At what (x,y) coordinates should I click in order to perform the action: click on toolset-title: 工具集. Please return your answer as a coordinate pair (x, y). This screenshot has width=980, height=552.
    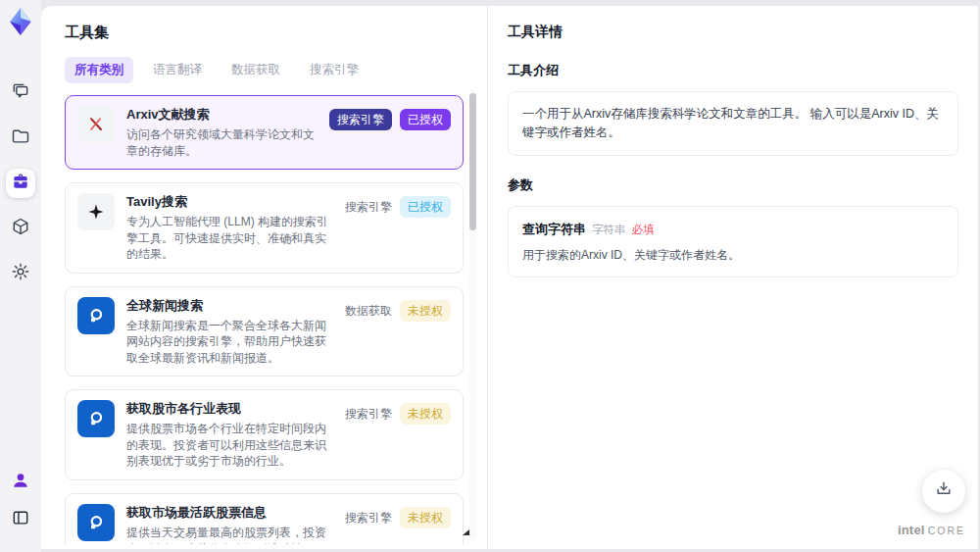
    Looking at the image, I should click on (276, 33).